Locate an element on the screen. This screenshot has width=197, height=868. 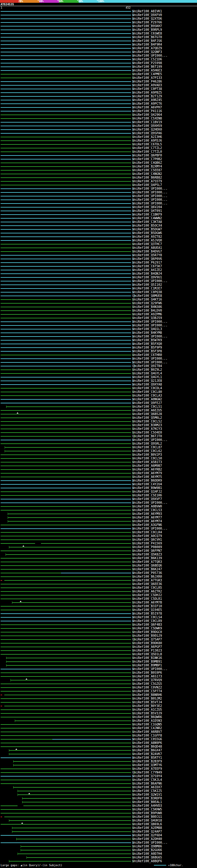
hit-label: UniRef100_Q194E5 is located at coordinates (147, 610).